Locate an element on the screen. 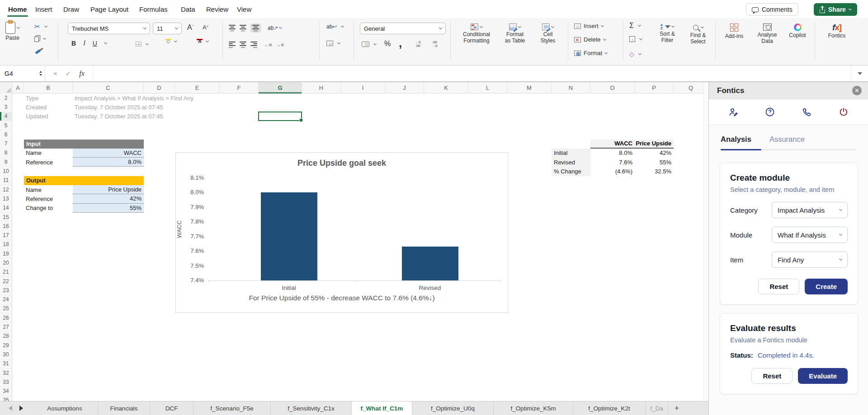 The image size is (868, 415). increase-indent-icon: →≡ is located at coordinates (279, 45).